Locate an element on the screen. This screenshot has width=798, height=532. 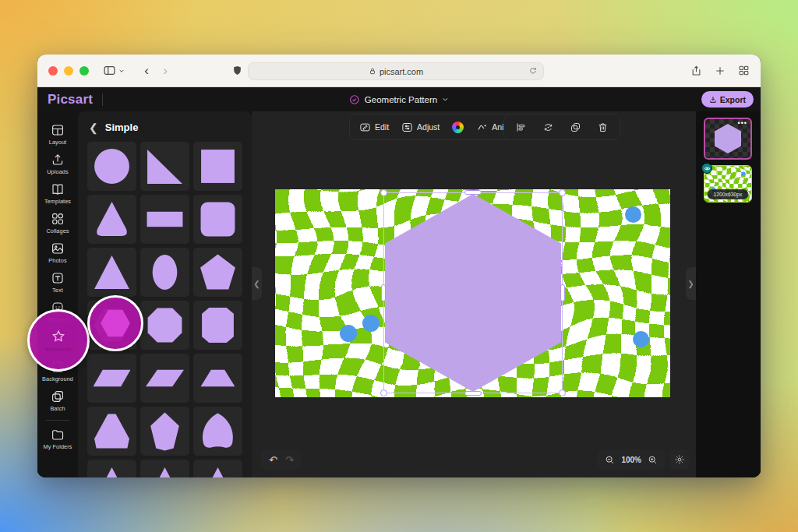
forward-icon: › is located at coordinates (165, 71).